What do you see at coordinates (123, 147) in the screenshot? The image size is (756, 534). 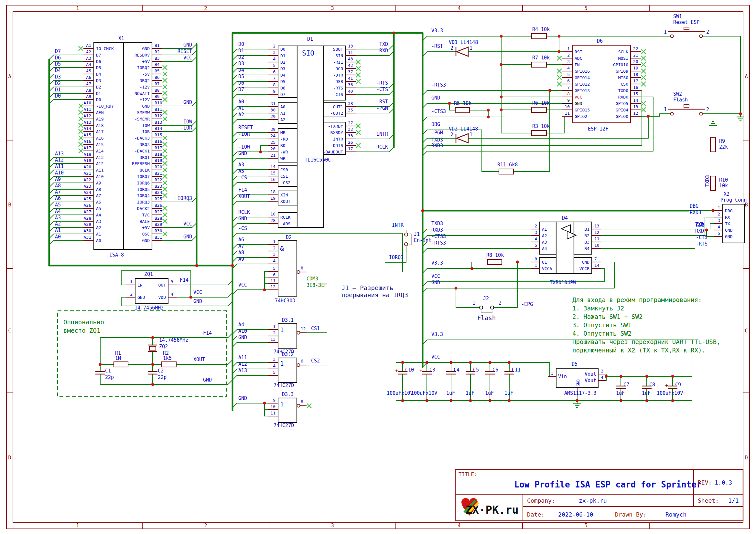 I see `ic-x1-isa8: X1ISA-8A1IO_CHCKA2D7A3D6A4D5A5D4A6D3A7D2…` at bounding box center [123, 147].